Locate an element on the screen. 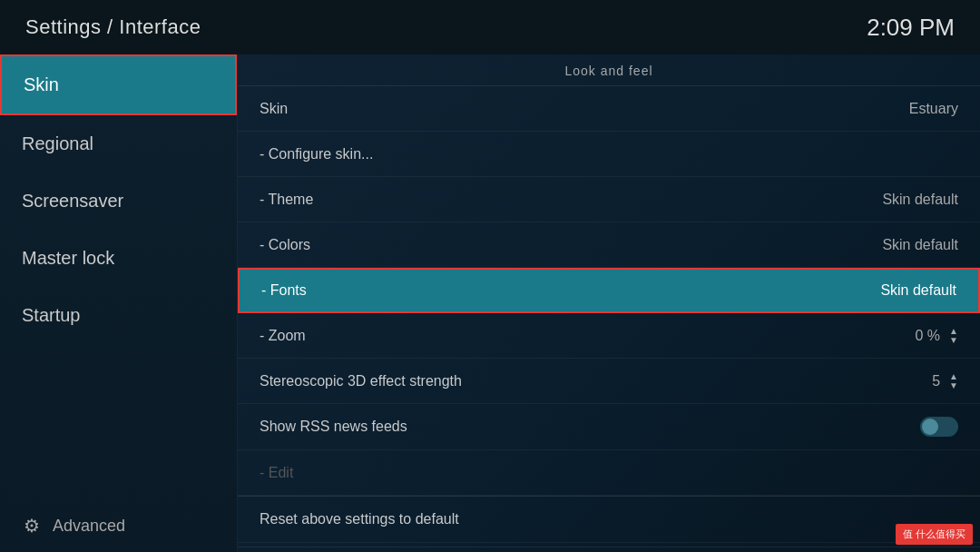  clock: 2:09 PM is located at coordinates (911, 27).